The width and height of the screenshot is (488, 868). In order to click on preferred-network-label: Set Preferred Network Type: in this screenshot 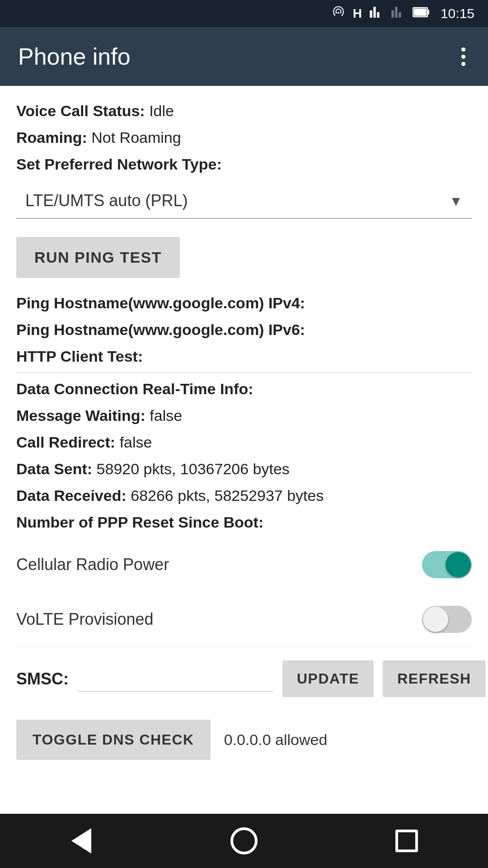, I will do `click(119, 164)`.